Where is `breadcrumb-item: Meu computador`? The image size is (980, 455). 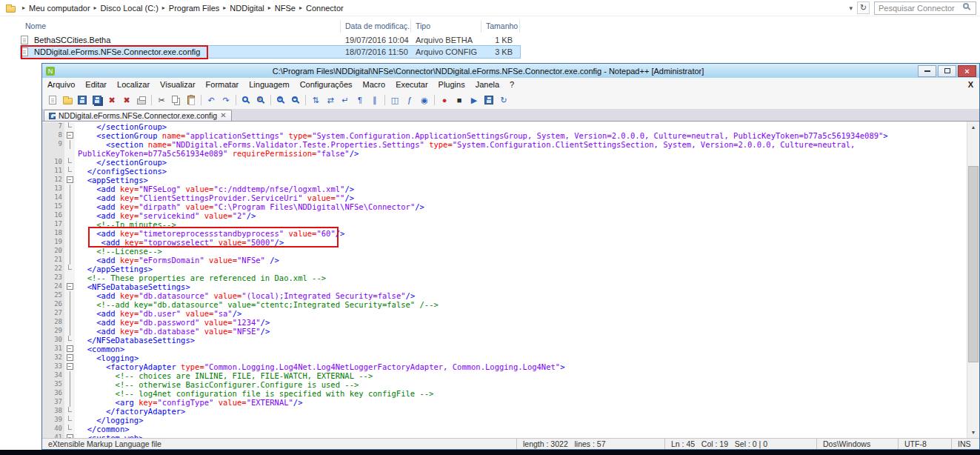 breadcrumb-item: Meu computador is located at coordinates (59, 8).